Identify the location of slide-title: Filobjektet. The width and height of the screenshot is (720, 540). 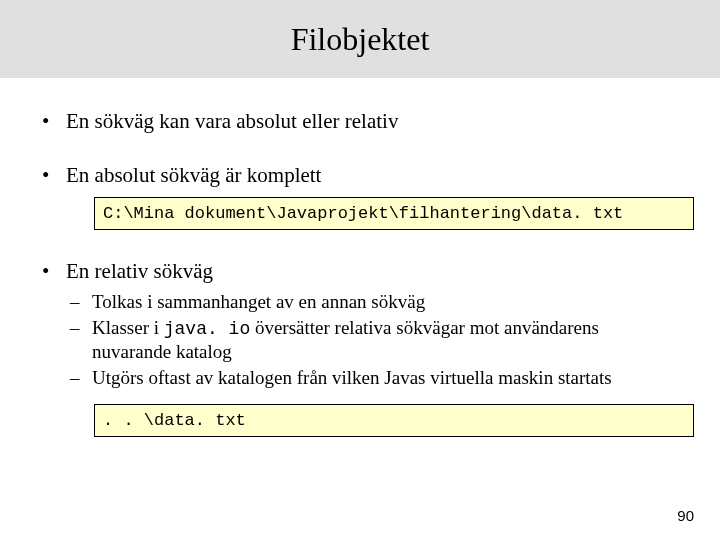
(360, 40).